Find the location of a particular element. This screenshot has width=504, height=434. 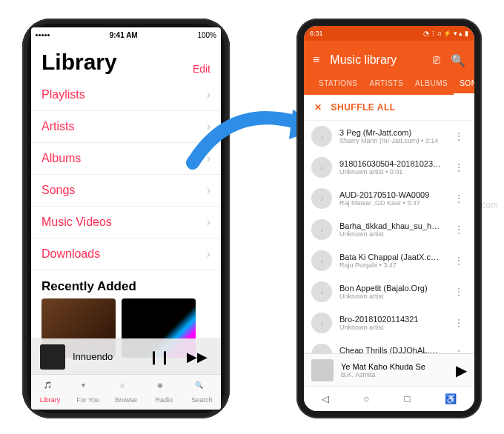

now-playing-subtitle: B.K. Asmita is located at coordinates (394, 375).